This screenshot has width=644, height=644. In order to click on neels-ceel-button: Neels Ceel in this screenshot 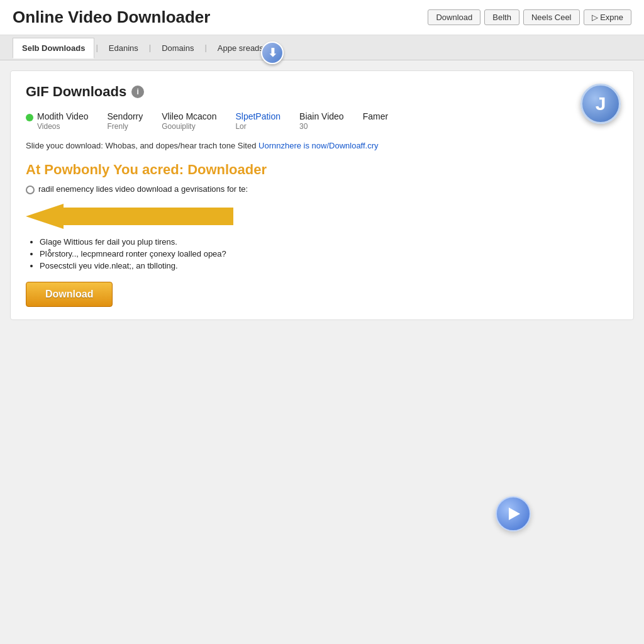, I will do `click(552, 18)`.